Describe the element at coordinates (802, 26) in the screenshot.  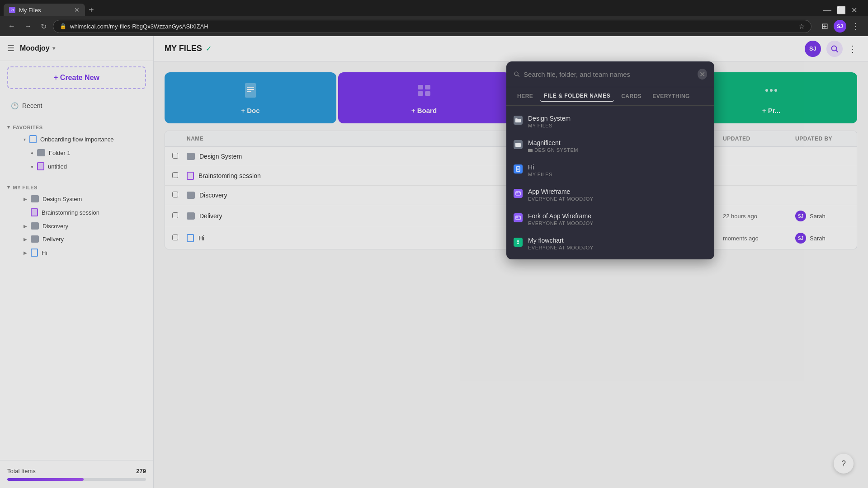
I see `bookmark-icon: ☆` at that location.